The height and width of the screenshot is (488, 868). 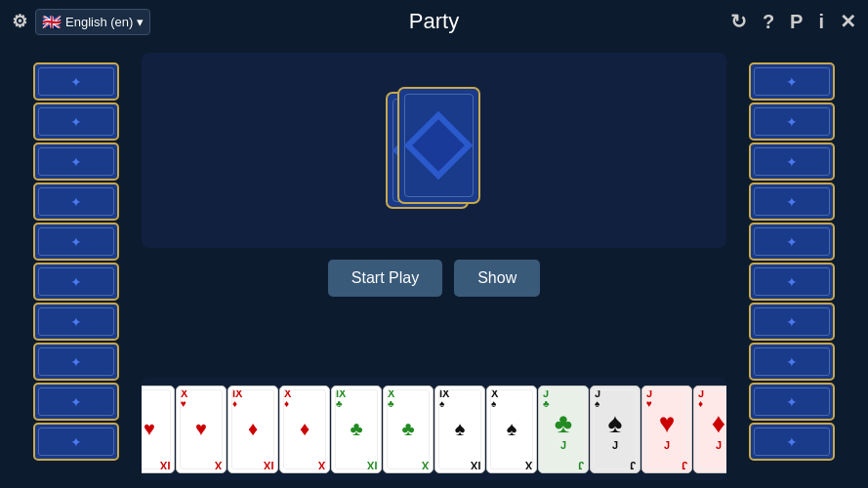 I want to click on header-left: ⚙ 🇬🇧 English (en) ▾, so click(x=81, y=21).